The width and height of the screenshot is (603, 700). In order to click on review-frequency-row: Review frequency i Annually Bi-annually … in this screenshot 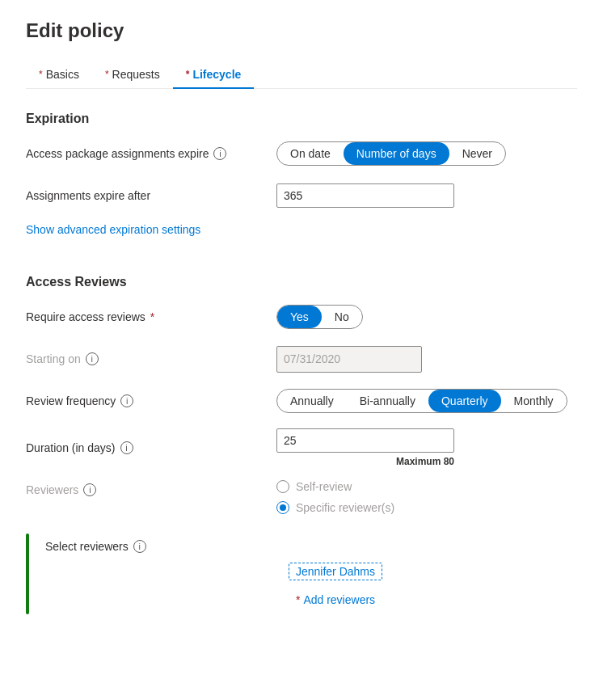, I will do `click(302, 401)`.